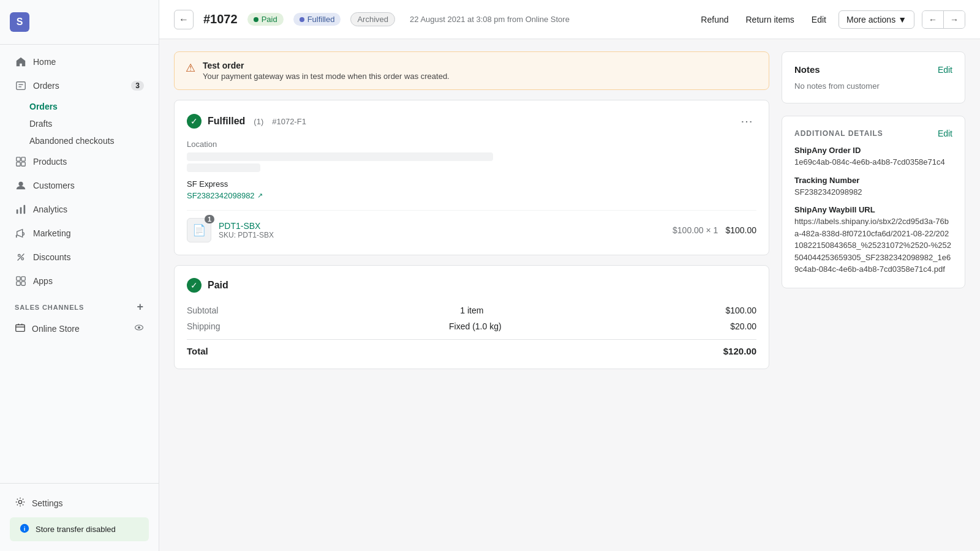 The image size is (980, 551). What do you see at coordinates (94, 124) in the screenshot?
I see `subnav-drafts: Drafts` at bounding box center [94, 124].